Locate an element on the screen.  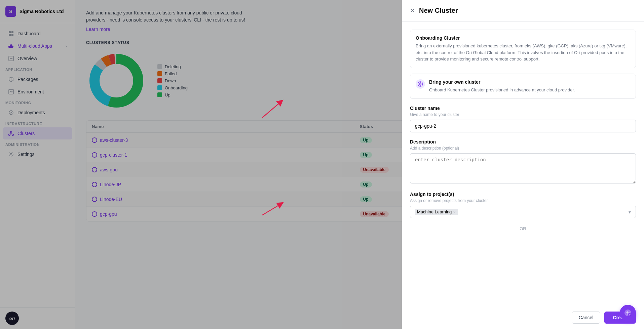
project-tag-label: Machine Learning is located at coordinates (434, 212).